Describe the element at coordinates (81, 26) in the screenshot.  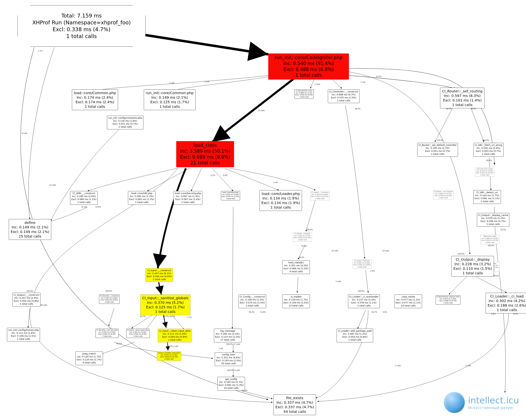
I see `node-root: Total: 7.159 ms XHProf Run (Namespace=xh…` at that location.